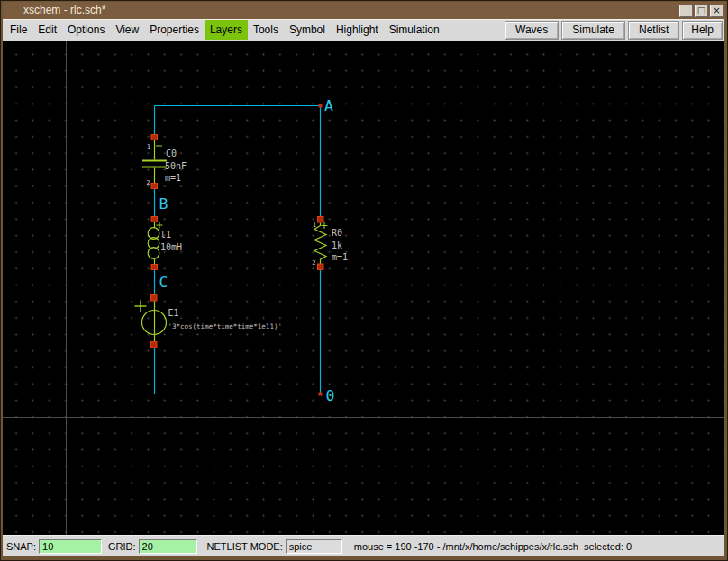  Describe the element at coordinates (86, 30) in the screenshot. I see `menu-item-options: Options` at that location.